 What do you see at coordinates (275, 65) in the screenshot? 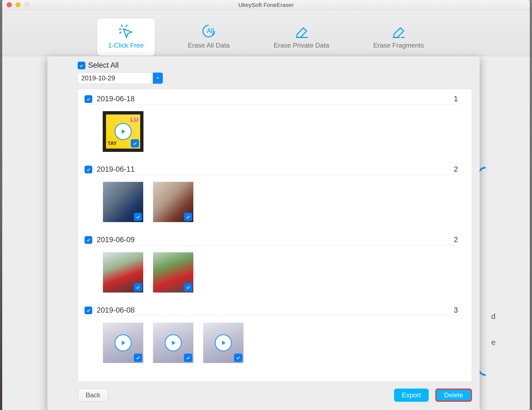
I see `select-all-row: Select All` at bounding box center [275, 65].